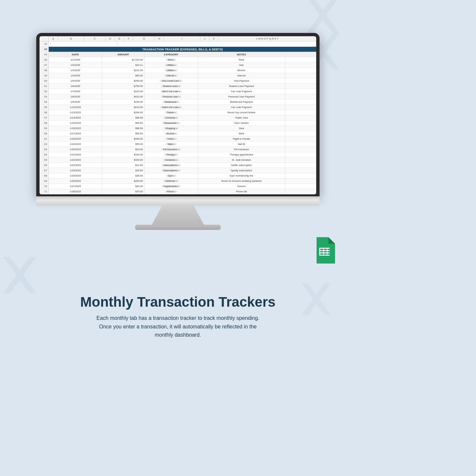 Image resolution: width=476 pixels, height=476 pixels. I want to click on cell-category: Kate's Car Loan ▾, so click(171, 107).